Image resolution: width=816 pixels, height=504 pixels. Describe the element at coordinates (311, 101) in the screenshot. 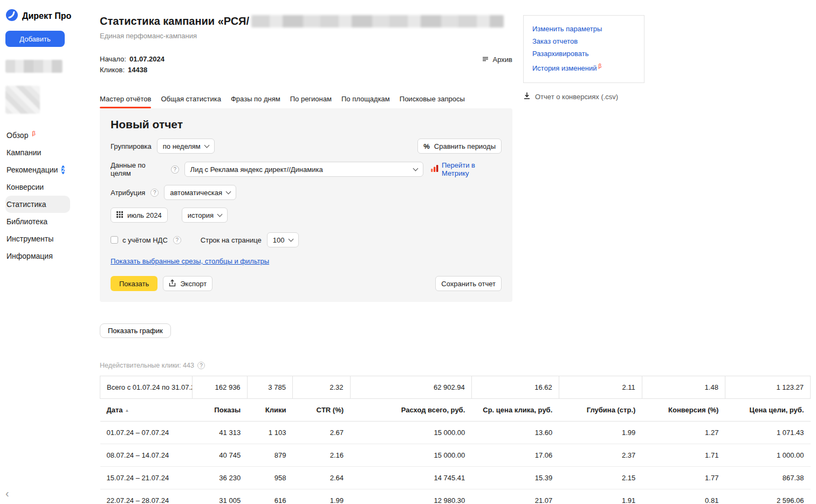

I see `report-tab: По регионам` at that location.